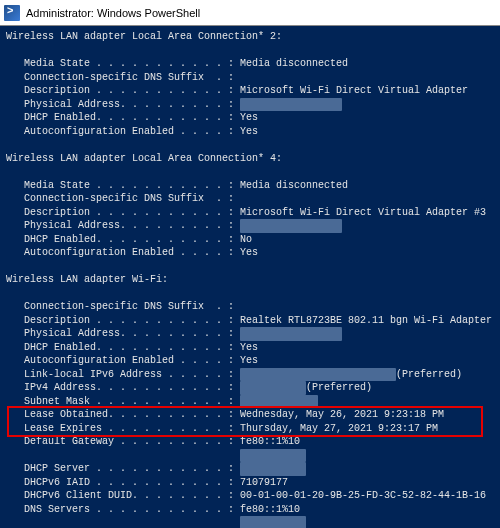 The image size is (500, 528). What do you see at coordinates (253, 375) in the screenshot?
I see `config-row: Link-local IPv6 Address . . . . . : XXXX…` at bounding box center [253, 375].